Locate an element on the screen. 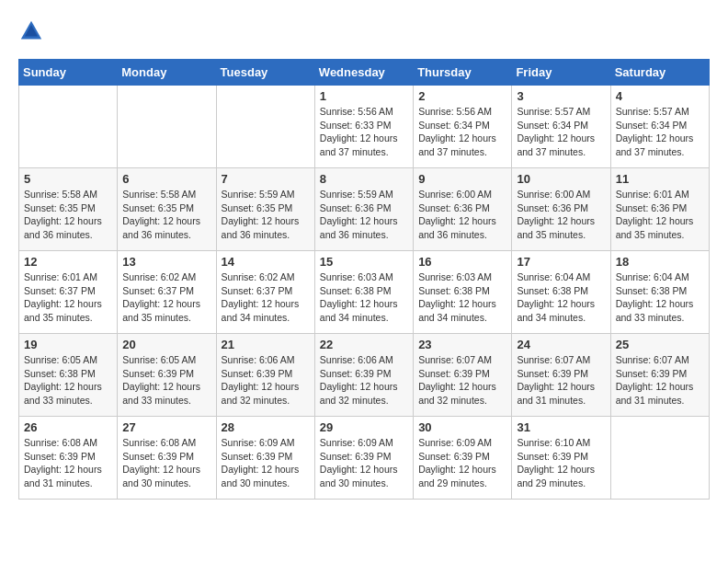 This screenshot has width=728, height=563. calendar-cell: 17Sunrise: 6:04 AM Sunset: 6:38 PM Dayli… is located at coordinates (561, 293).